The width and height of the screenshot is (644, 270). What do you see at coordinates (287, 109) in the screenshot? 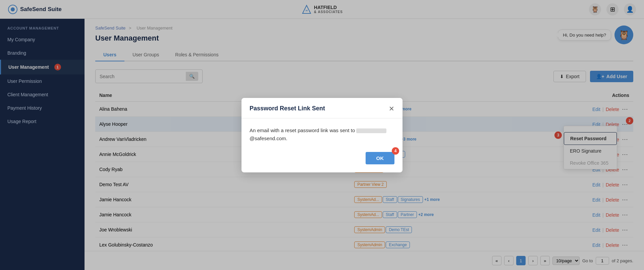
I see `modal-title: Password Reset Link Sent` at bounding box center [287, 109].